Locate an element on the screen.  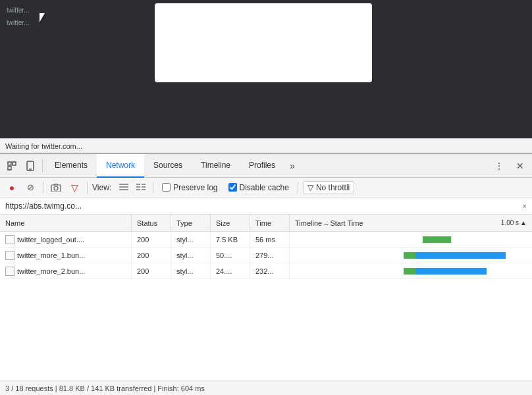
cell-time-3: 232... is located at coordinates (270, 271).